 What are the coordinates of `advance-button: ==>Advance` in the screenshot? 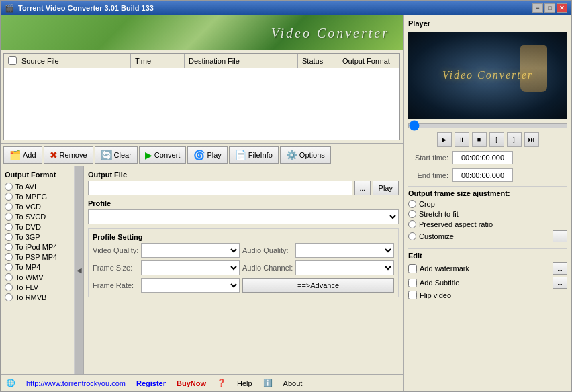 It's located at (318, 285).